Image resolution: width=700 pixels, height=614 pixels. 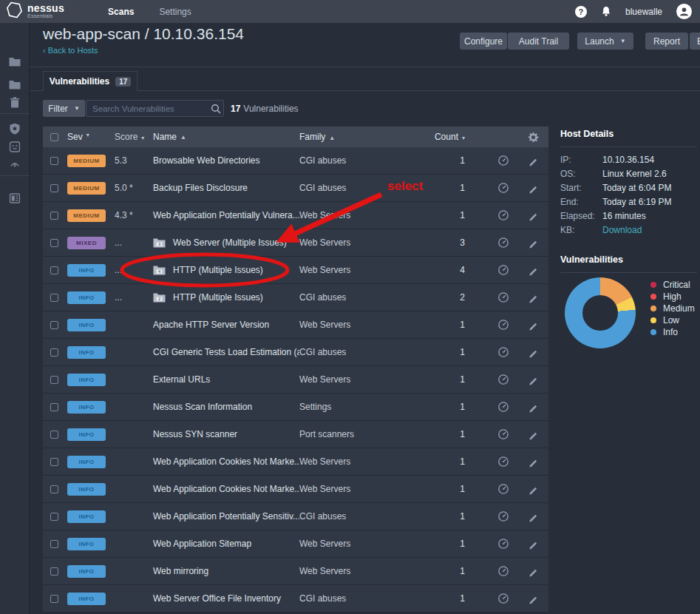 What do you see at coordinates (296, 161) in the screenshot?
I see `table-row: MEDIUM 5.3 Browsable Web Directories CGI…` at bounding box center [296, 161].